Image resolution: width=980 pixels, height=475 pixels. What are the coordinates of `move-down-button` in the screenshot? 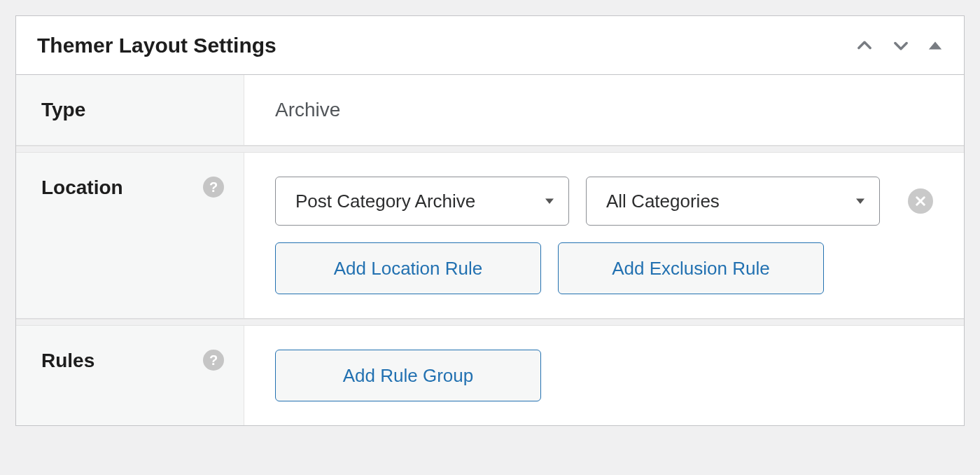 It's located at (901, 46).